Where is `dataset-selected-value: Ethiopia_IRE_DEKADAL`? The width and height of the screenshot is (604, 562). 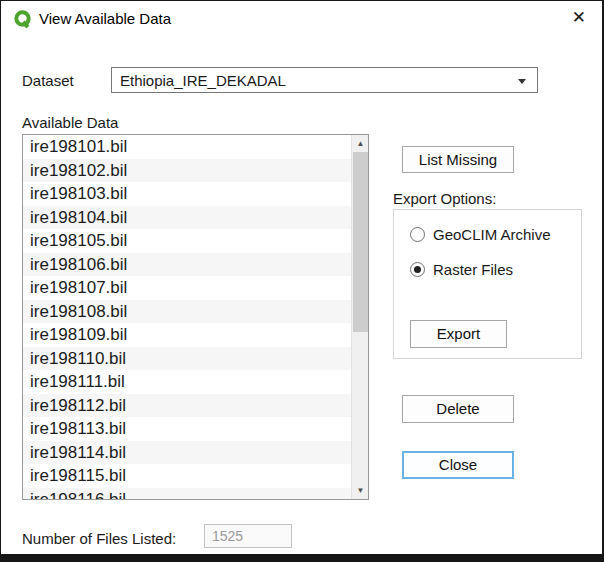 dataset-selected-value: Ethiopia_IRE_DEKADAL is located at coordinates (203, 80).